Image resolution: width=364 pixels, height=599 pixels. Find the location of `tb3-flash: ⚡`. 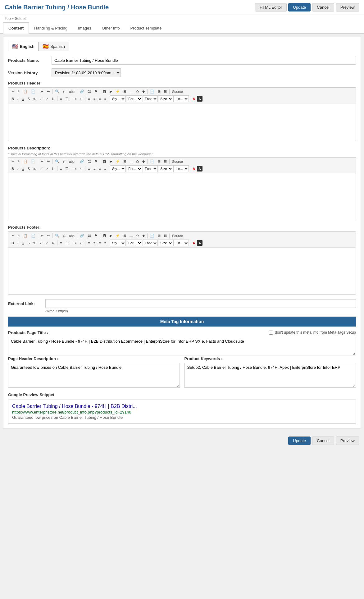

tb3-flash: ⚡ is located at coordinates (118, 235).